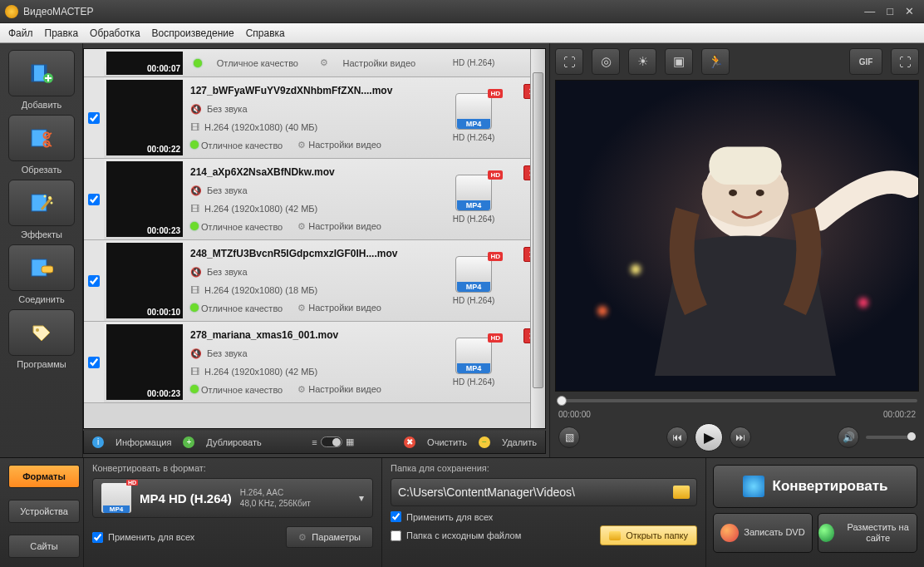 The width and height of the screenshot is (924, 567). I want to click on menu-process: Обработка, so click(115, 33).